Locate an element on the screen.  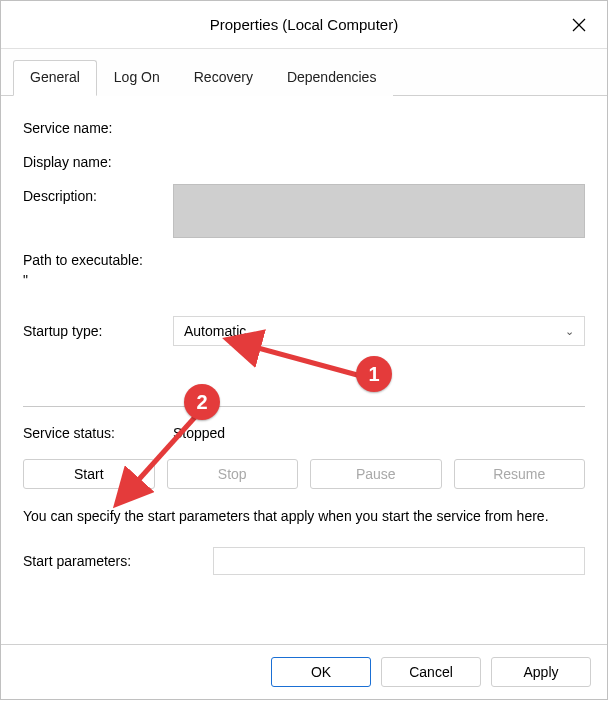
path-label: Path to executable: is located at coordinates (304, 260).